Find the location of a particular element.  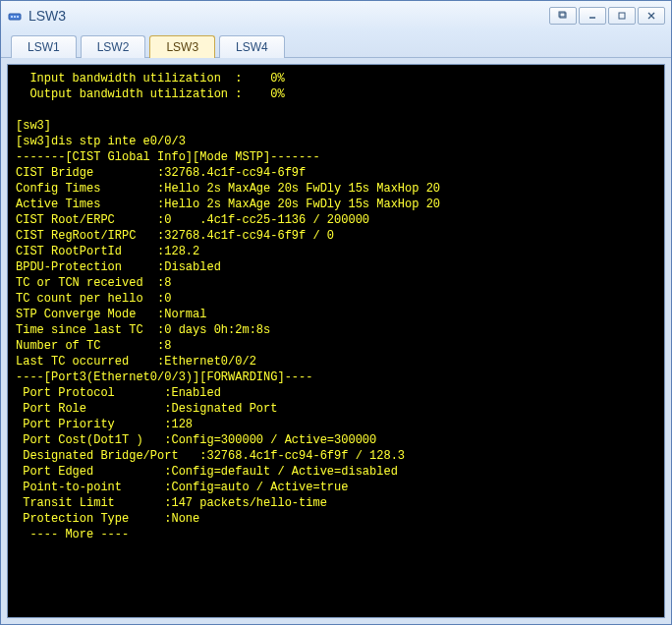

terminal-line: Port Edged :Config=default / Active=disa… is located at coordinates (336, 472).